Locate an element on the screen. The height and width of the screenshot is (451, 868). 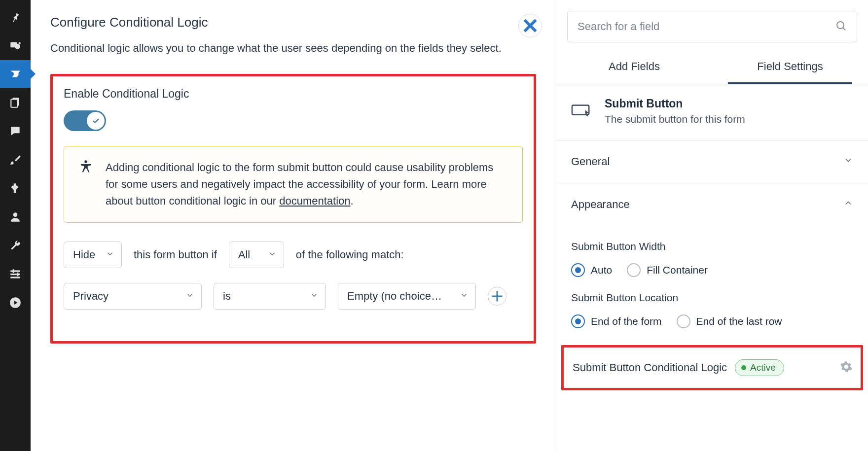
search-input is located at coordinates (706, 27).